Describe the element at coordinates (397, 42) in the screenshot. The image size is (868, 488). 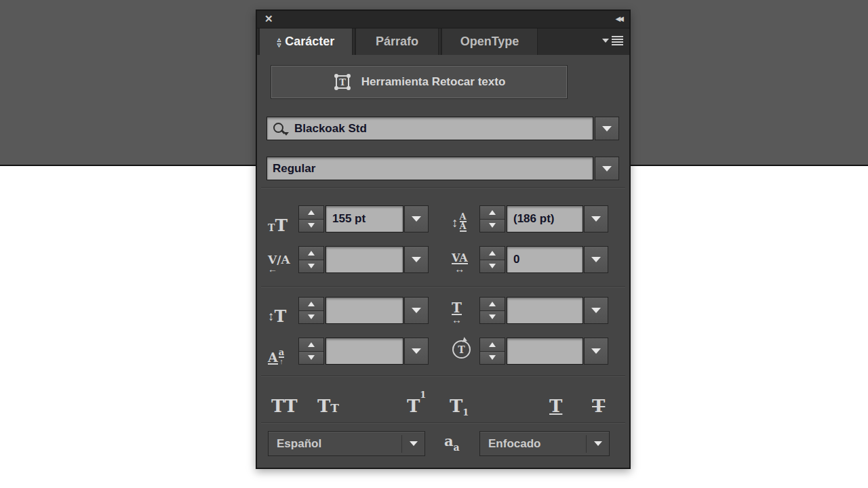
I see `tab-paragraph-label: Párrafo` at that location.